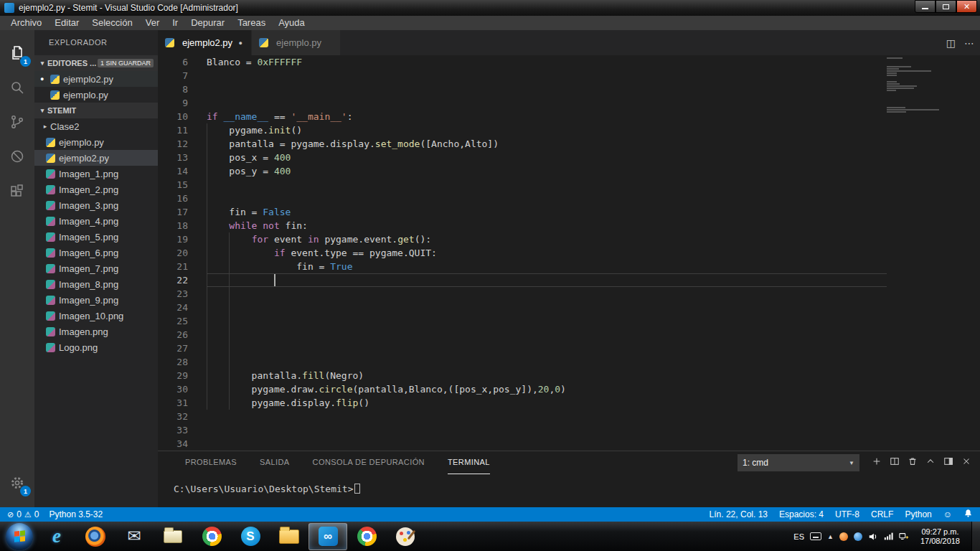 The width and height of the screenshot is (980, 551). I want to click on line-number: 26, so click(173, 334).